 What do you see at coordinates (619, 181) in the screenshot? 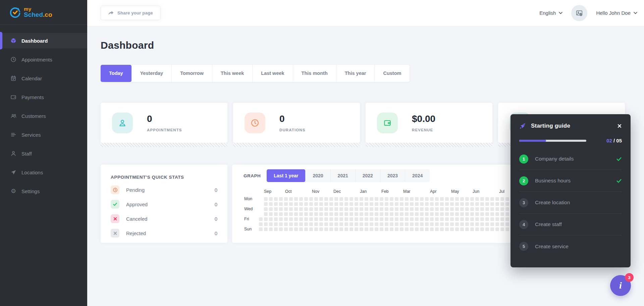
I see `check-icon` at bounding box center [619, 181].